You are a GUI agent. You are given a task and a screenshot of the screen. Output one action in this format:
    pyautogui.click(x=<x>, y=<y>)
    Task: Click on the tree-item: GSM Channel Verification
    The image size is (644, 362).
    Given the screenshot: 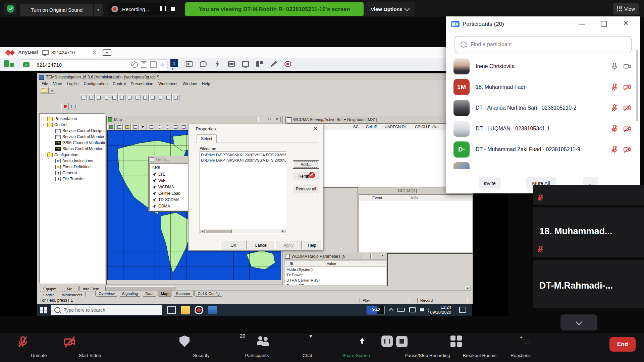 What is the action you would take?
    pyautogui.click(x=72, y=143)
    